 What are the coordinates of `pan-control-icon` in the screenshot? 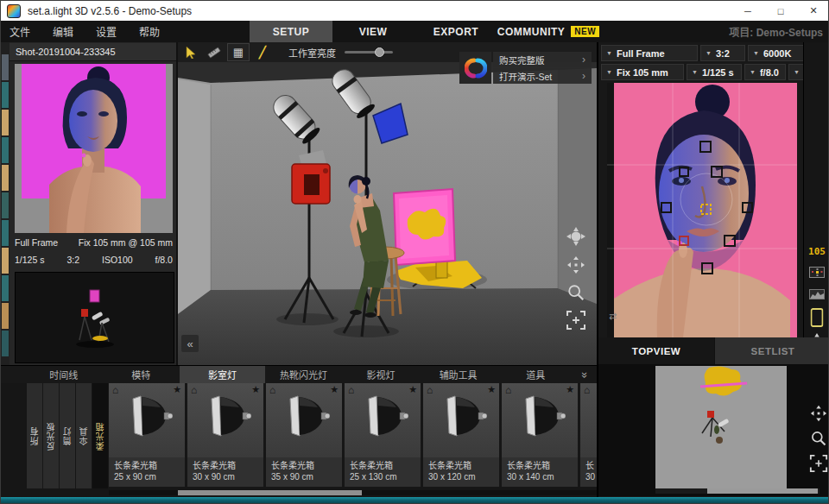 It's located at (576, 265).